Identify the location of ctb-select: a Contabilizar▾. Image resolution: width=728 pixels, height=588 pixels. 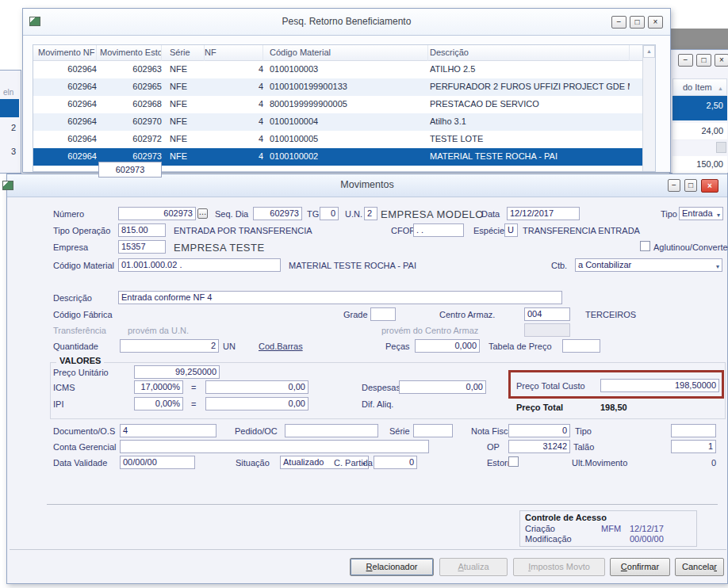
(649, 265).